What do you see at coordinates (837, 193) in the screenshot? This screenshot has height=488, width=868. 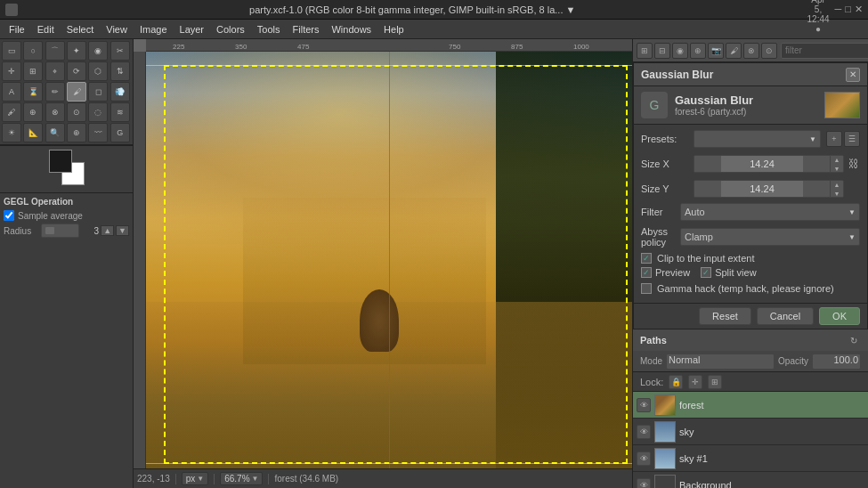 I see `size-y-decrement: ▼` at bounding box center [837, 193].